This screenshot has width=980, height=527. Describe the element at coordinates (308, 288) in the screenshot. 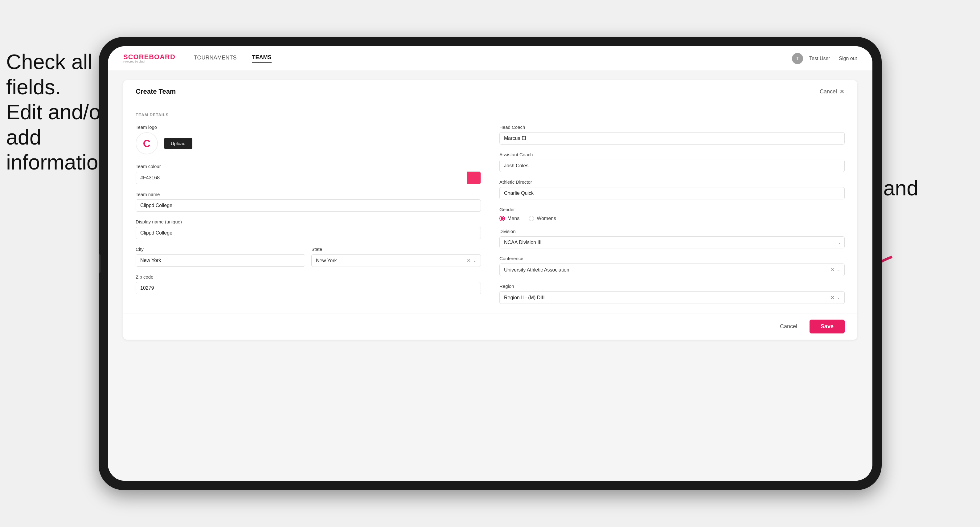

I see `zip-input` at that location.